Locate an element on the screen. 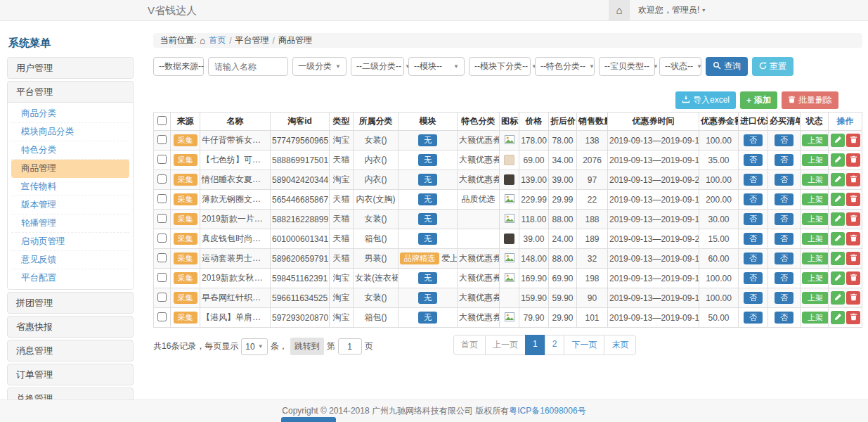 This screenshot has height=422, width=868. module-select: --模块--▼ is located at coordinates (436, 66).